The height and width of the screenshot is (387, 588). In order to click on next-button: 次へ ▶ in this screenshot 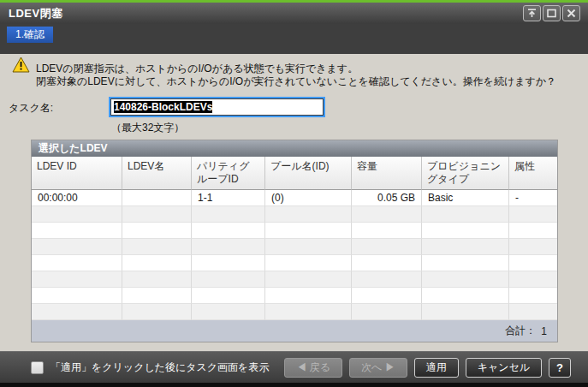, I will do `click(378, 368)`.